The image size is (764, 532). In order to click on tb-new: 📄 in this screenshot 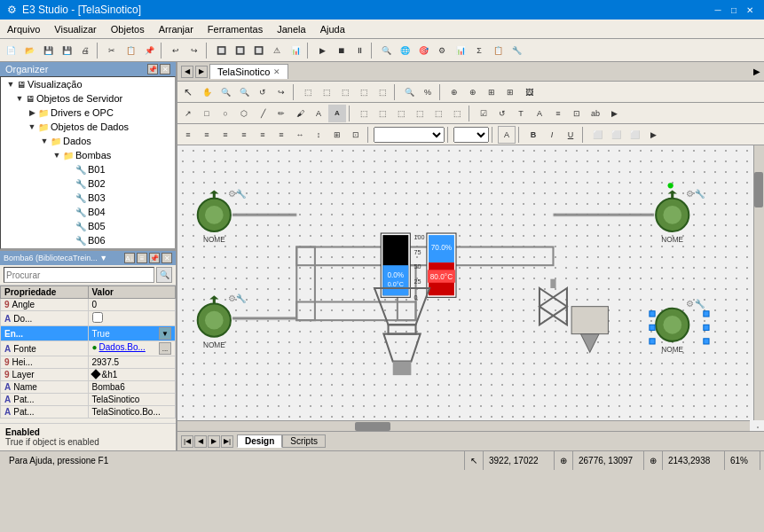, I will do `click(11, 51)`.